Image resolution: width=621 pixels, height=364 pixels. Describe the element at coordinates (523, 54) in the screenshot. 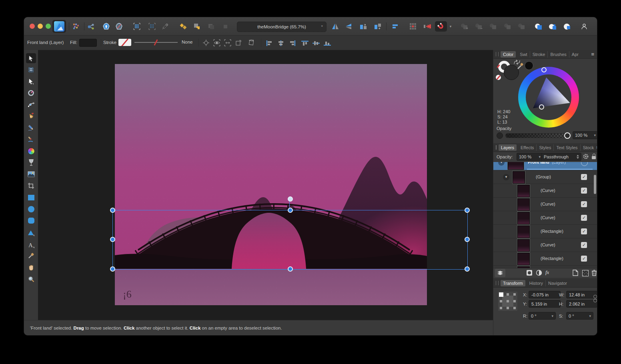

I see `tab-swatches: Swt` at that location.